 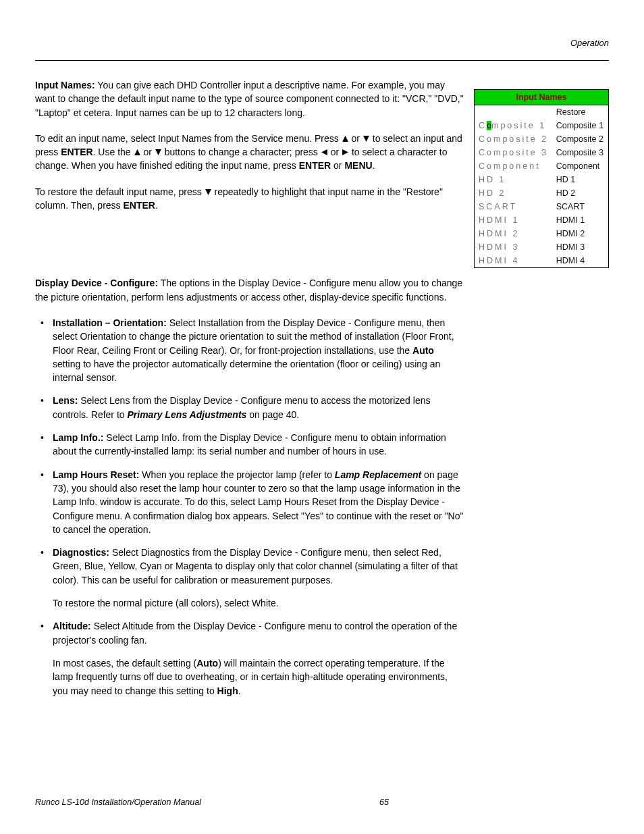 What do you see at coordinates (541, 126) in the screenshot?
I see `table-row: Composite 1 Composite 1` at bounding box center [541, 126].